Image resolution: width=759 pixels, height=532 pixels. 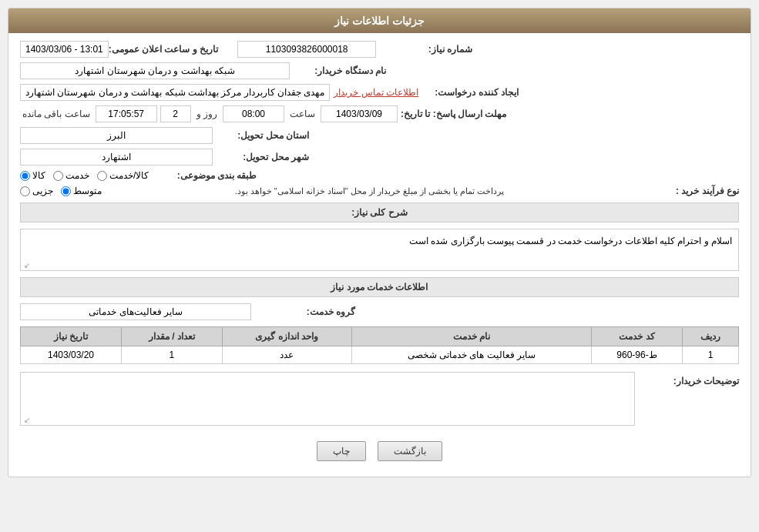 What do you see at coordinates (85, 176) in the screenshot?
I see `category-options: کالا/خدمت خدمت کالا` at bounding box center [85, 176].